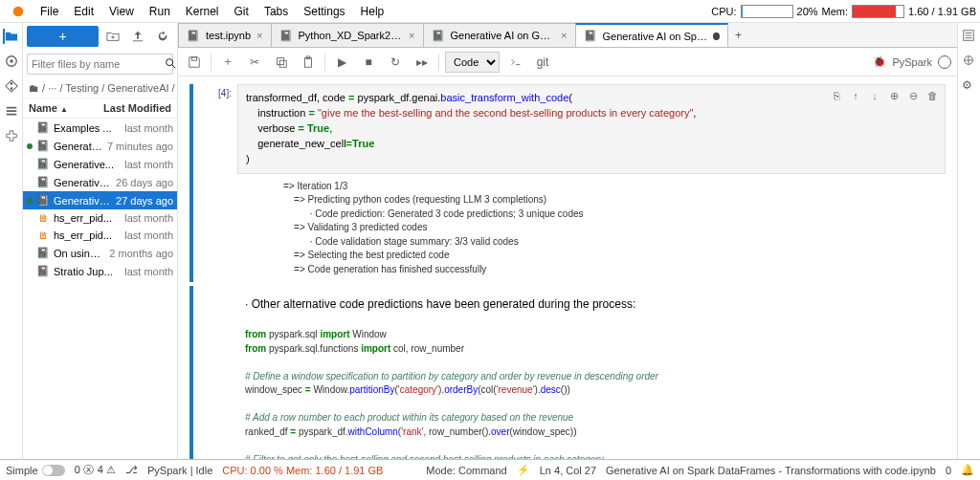 The width and height of the screenshot is (980, 480). What do you see at coordinates (836, 96) in the screenshot?
I see `cell-duplicate-icon: ⎘` at bounding box center [836, 96].